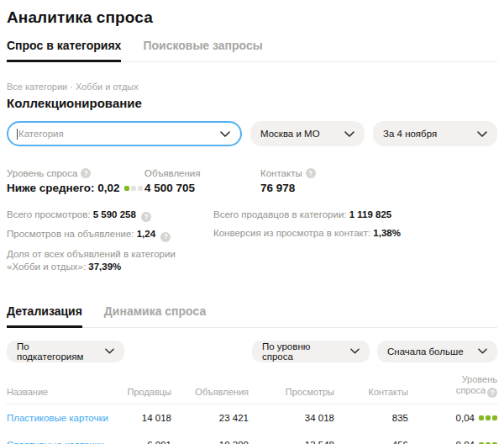 Image resolution: width=504 pixels, height=444 pixels. I want to click on page-title: Аналитика спроса, so click(252, 18).